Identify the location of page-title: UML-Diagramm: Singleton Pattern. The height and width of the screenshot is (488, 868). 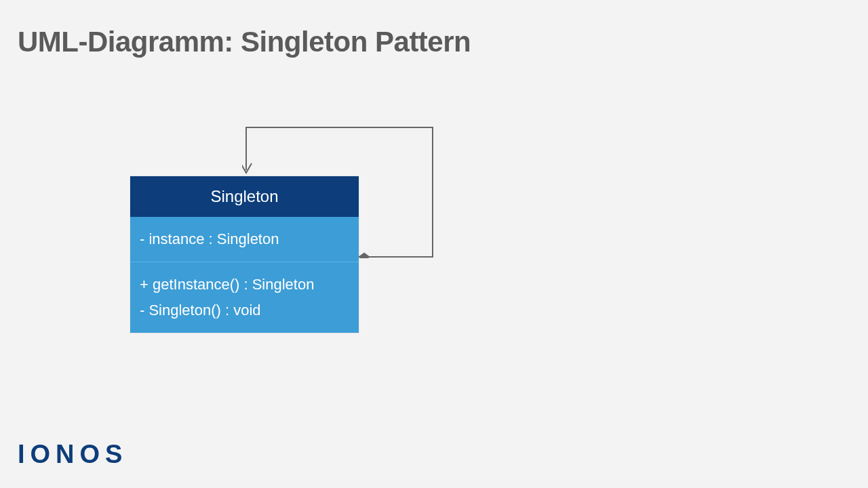
(244, 42).